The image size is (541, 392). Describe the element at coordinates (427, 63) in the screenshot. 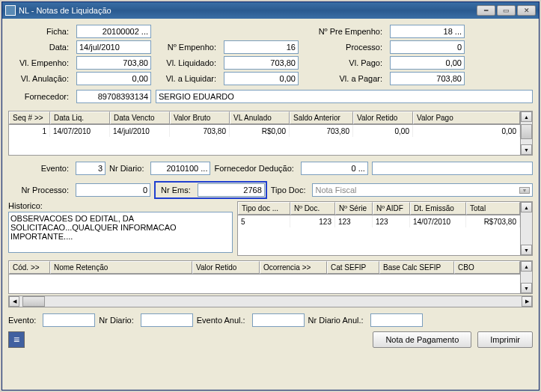

I see `vl-pago-input: 0,00` at that location.